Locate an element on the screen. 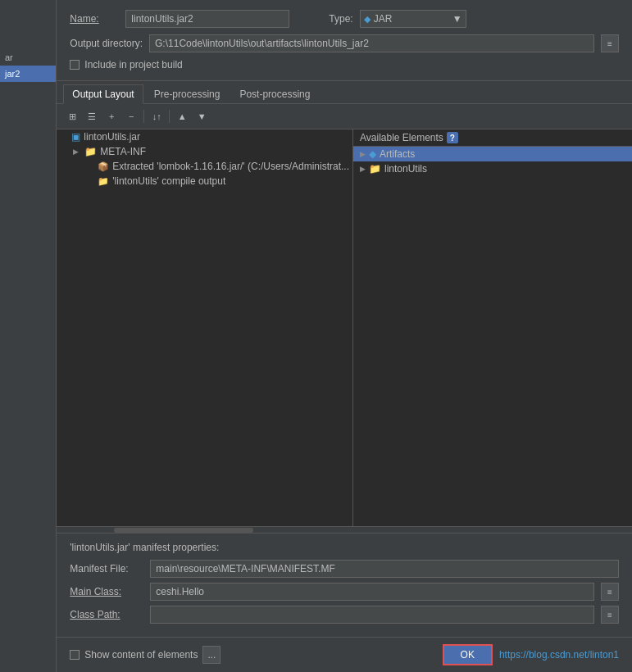  name-type-row: Name: Type: ◆ JAR ▼ is located at coordinates (344, 19).